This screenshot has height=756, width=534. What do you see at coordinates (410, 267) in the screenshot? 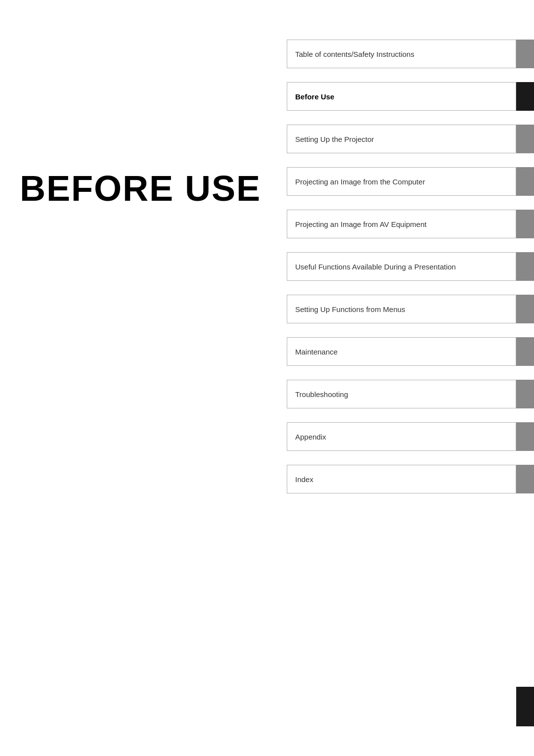
I see `nav-item-useful-functions: Useful Functions Available During a Pres…` at bounding box center [410, 267].